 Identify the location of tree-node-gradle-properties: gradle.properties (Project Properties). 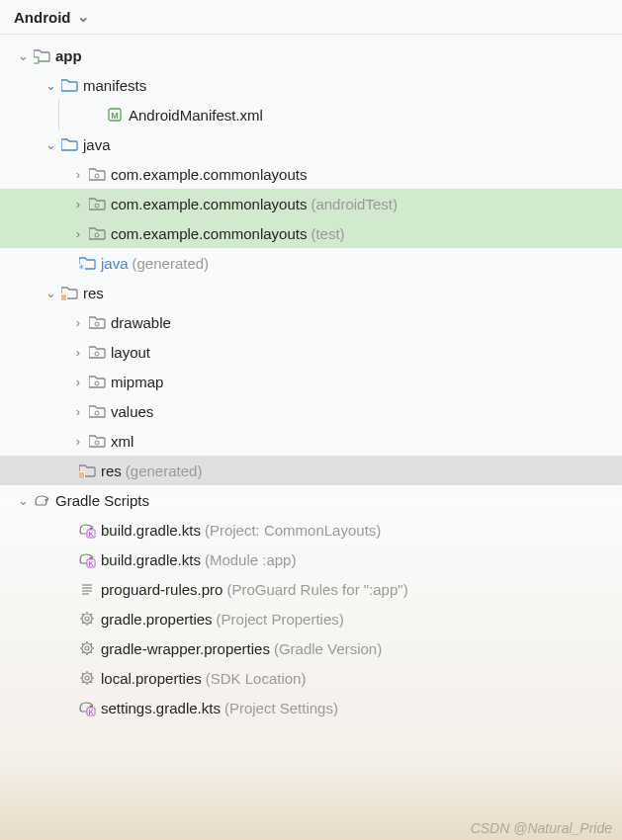
(311, 619).